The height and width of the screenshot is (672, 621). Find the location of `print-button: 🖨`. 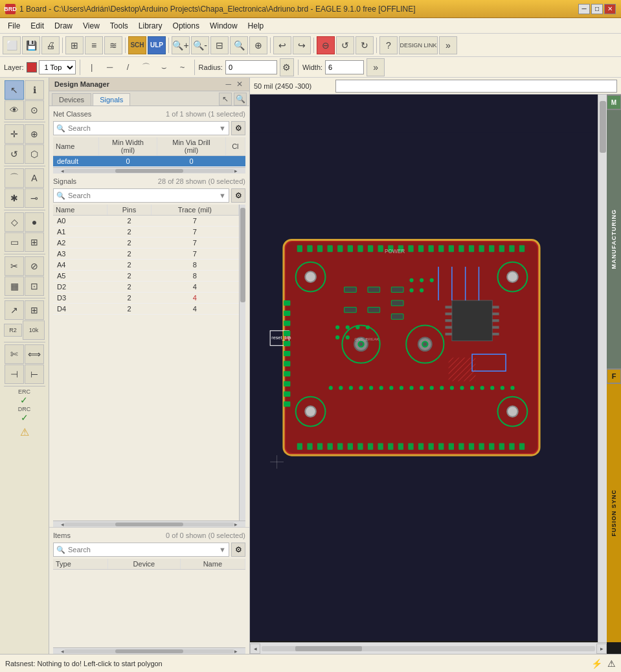

print-button: 🖨 is located at coordinates (51, 45).